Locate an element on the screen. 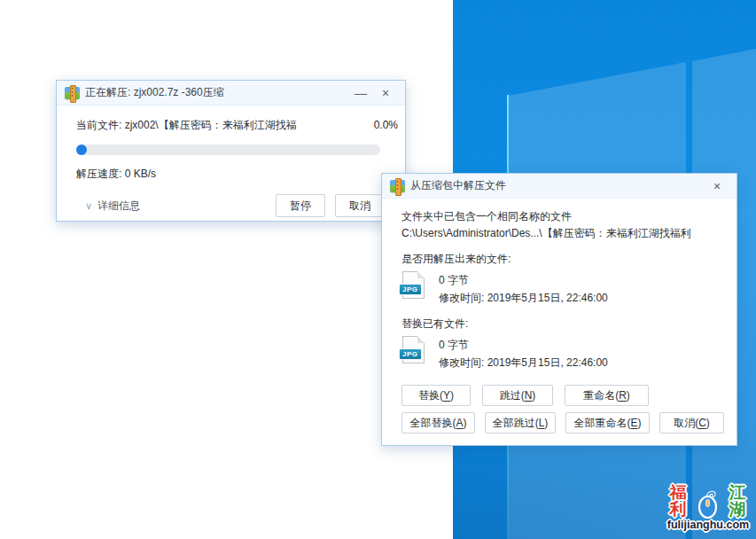 The height and width of the screenshot is (539, 756). progress-percent-label: 0.0% is located at coordinates (386, 125).